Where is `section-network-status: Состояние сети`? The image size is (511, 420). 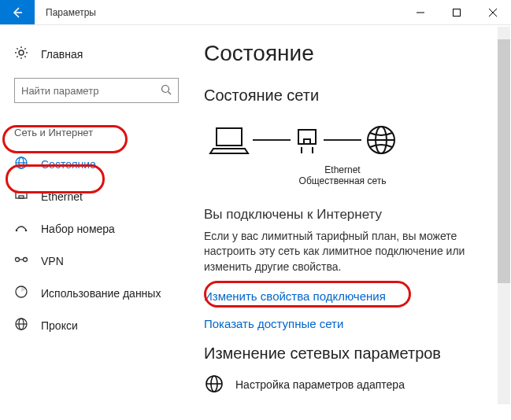
section-network-status: Состояние сети is located at coordinates (357, 96).